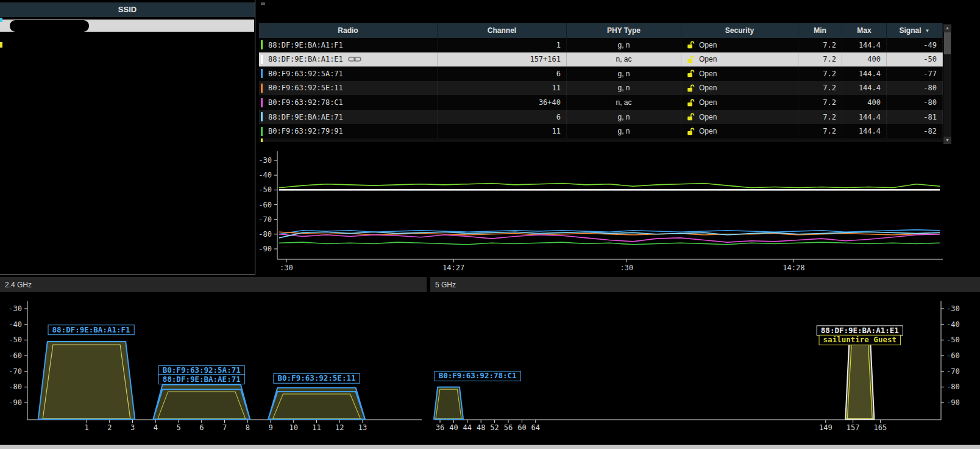  I want to click on network-label-B0-F9-63-92-5E-11: B0:F9:63:92:5E:11, so click(317, 378).